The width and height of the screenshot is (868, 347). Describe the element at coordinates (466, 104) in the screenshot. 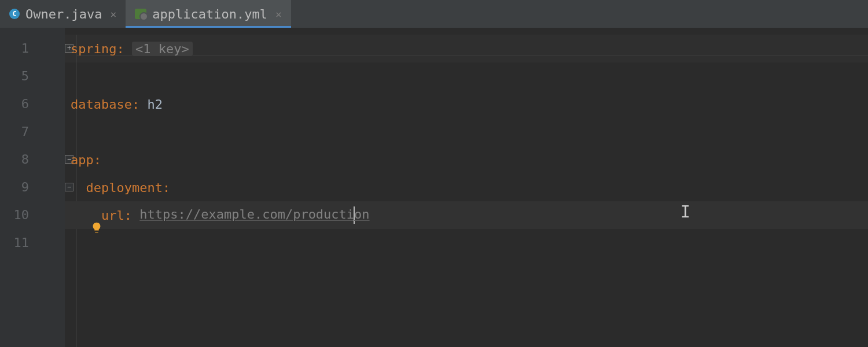

I see `code-line: database: h2` at that location.